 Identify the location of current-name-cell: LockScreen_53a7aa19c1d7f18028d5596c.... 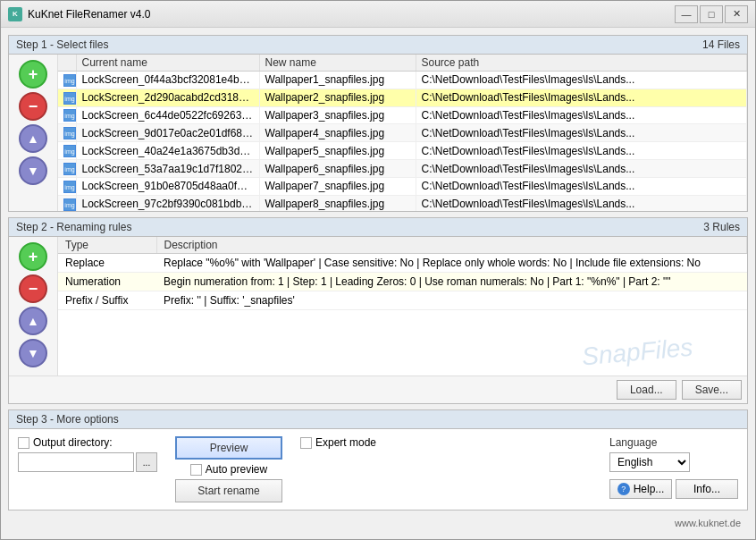
(168, 169).